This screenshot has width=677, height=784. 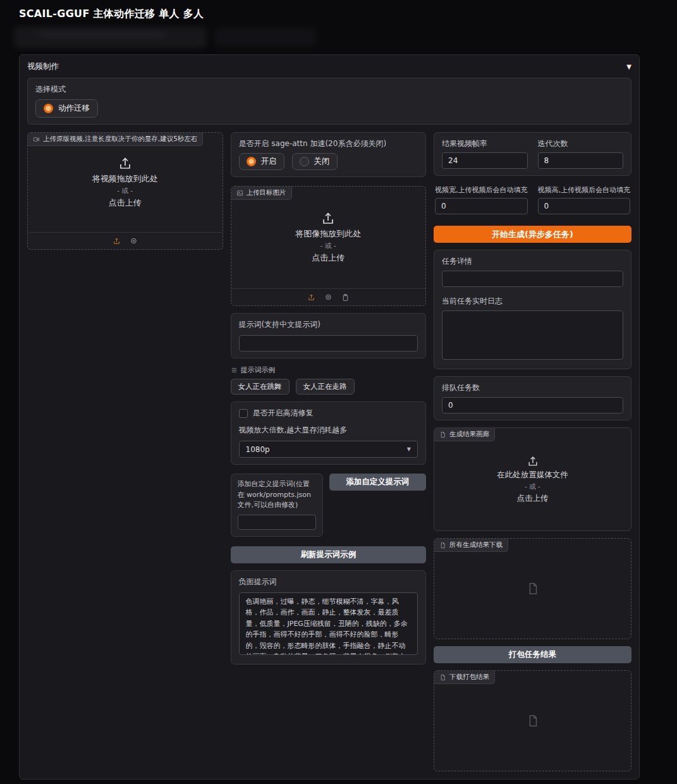 What do you see at coordinates (581, 161) in the screenshot?
I see `steps-input` at bounding box center [581, 161].